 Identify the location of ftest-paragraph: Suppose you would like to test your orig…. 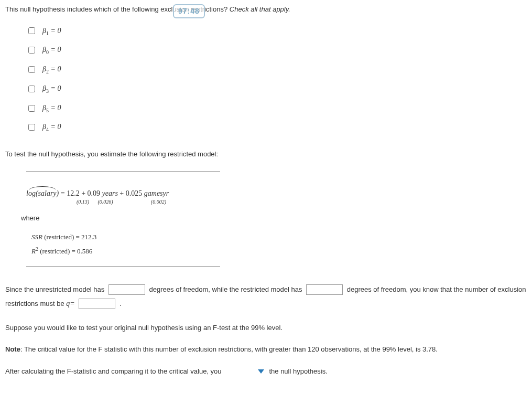
(266, 328).